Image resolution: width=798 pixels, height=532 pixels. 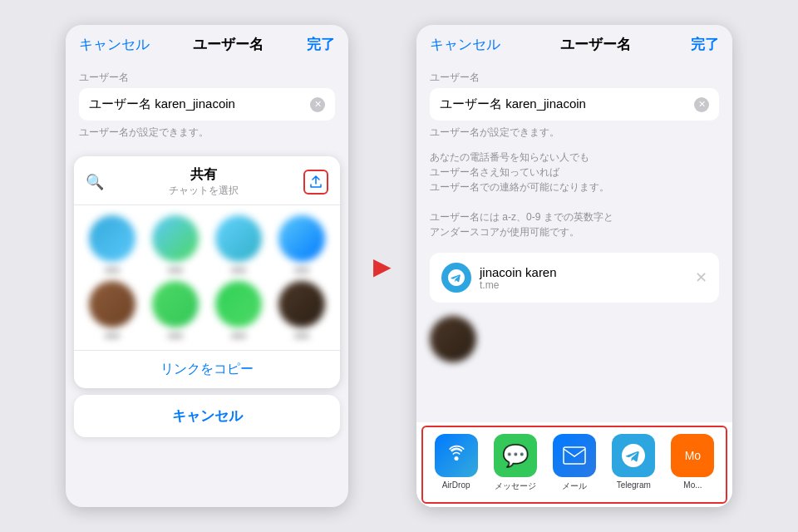 What do you see at coordinates (204, 175) in the screenshot?
I see `share-title: 共有` at bounding box center [204, 175].